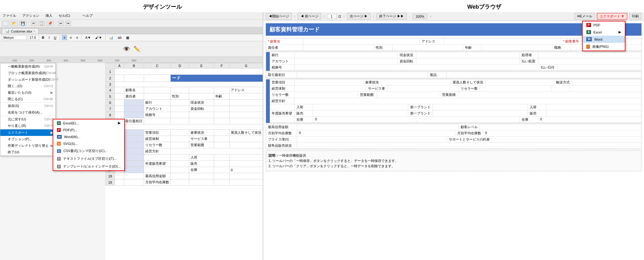  What do you see at coordinates (71, 38) in the screenshot?
I see `align-center-btn: ≡` at bounding box center [71, 38].